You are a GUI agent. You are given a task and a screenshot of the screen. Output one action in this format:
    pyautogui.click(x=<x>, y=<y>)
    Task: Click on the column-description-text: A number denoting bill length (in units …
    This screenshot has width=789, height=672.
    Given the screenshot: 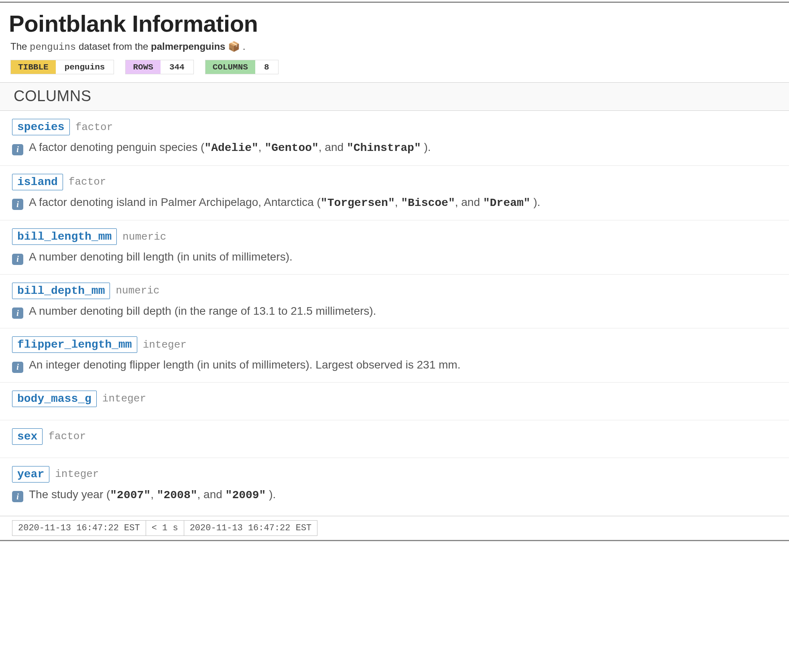 What is the action you would take?
    pyautogui.click(x=161, y=257)
    